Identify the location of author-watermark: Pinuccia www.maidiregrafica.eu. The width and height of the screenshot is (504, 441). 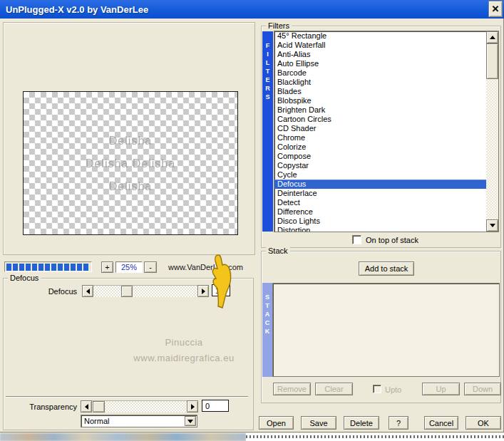
(184, 351).